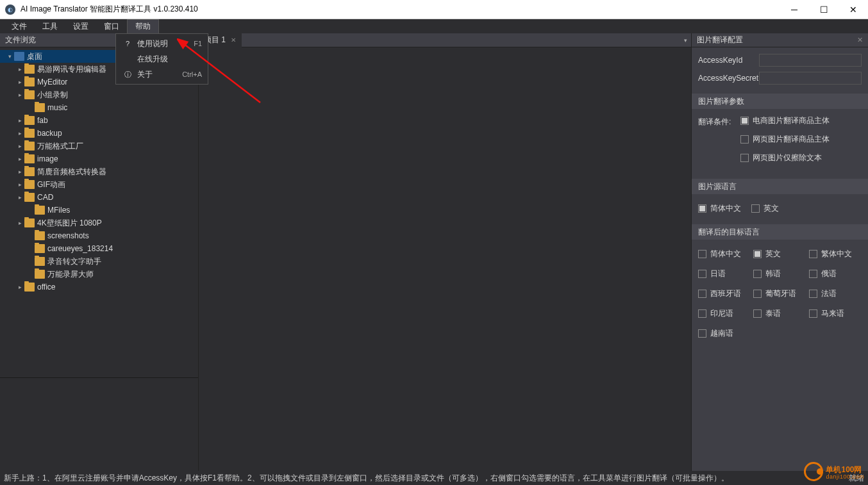 The height and width of the screenshot is (485, 868). What do you see at coordinates (724, 254) in the screenshot?
I see `tgt-lang-0: 简体中文` at bounding box center [724, 254].